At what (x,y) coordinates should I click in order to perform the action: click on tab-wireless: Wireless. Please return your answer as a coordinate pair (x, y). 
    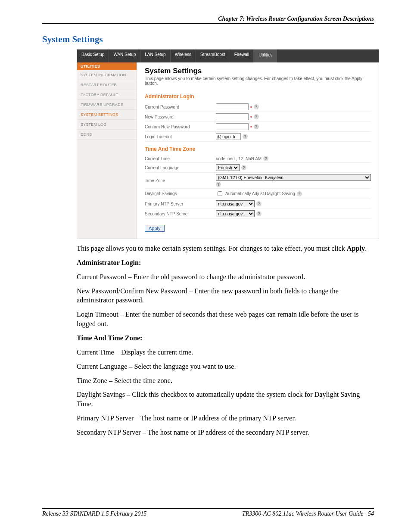
    Looking at the image, I should click on (184, 56).